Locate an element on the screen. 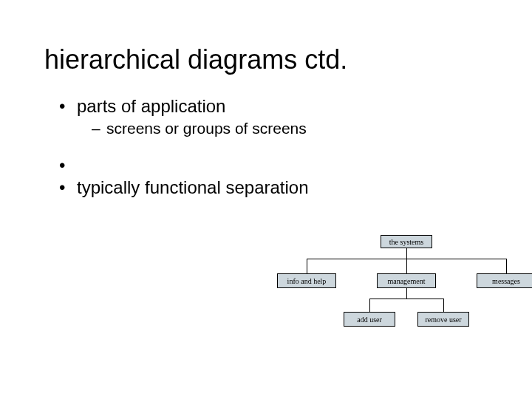  node-root: the systems is located at coordinates (406, 242).